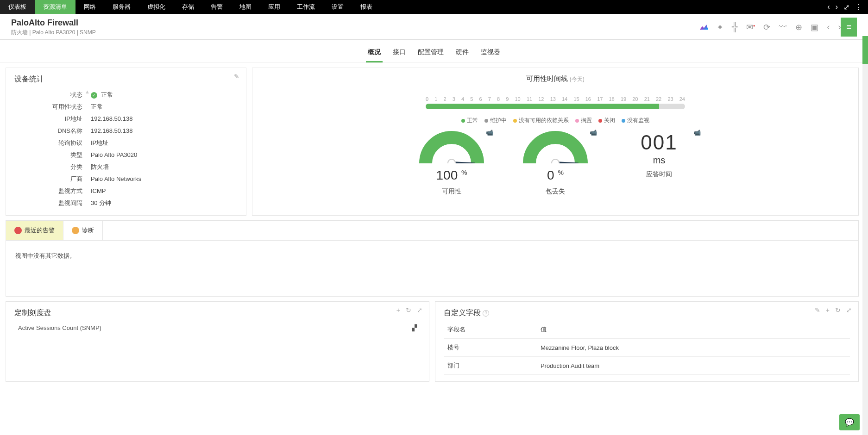 The width and height of the screenshot is (868, 435). What do you see at coordinates (432, 268) in the screenshot?
I see `alerts-body-empty: 视图中没有其它数据。` at bounding box center [432, 268].